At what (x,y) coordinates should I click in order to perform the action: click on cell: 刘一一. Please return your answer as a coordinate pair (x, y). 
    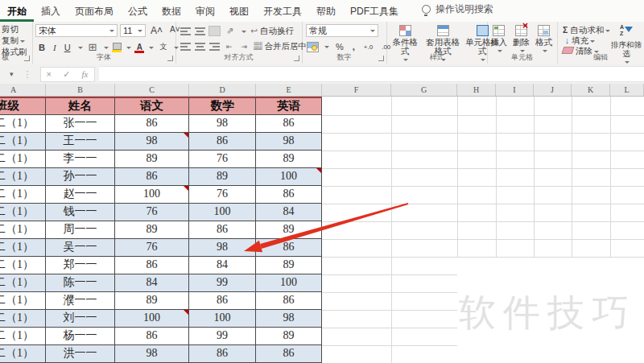
    Looking at the image, I should click on (80, 319).